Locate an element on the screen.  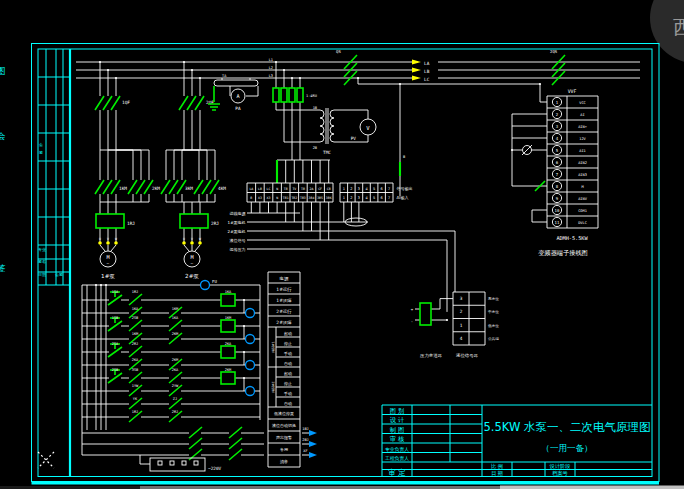
voltmeter-letter: V is located at coordinates (368, 128).